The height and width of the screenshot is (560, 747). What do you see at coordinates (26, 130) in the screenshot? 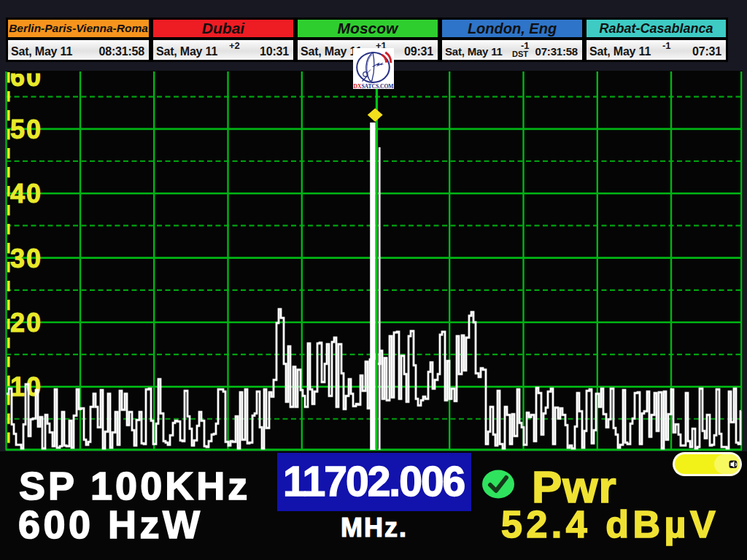
I see `svg-text: 50` at bounding box center [26, 130].